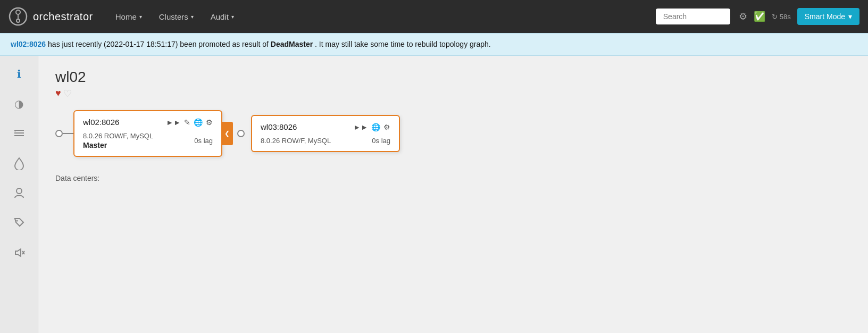 This screenshot has width=868, height=333. What do you see at coordinates (64, 134) in the screenshot?
I see `master-left-connector` at bounding box center [64, 134].